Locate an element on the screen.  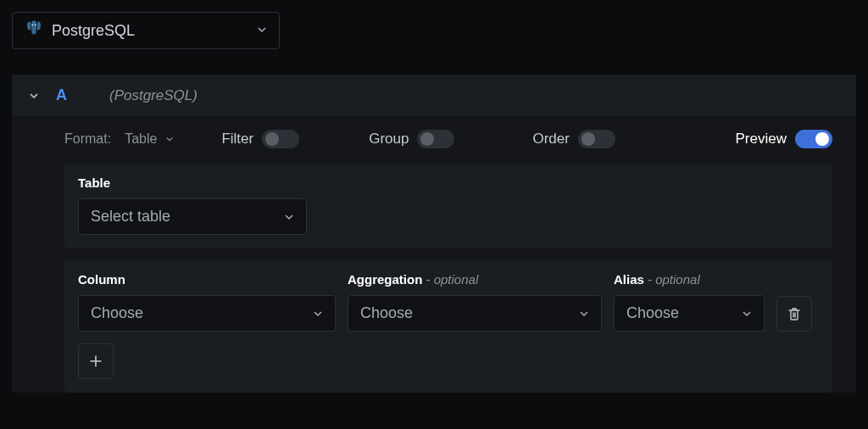
alias-label: Alias - optional is located at coordinates (689, 280).